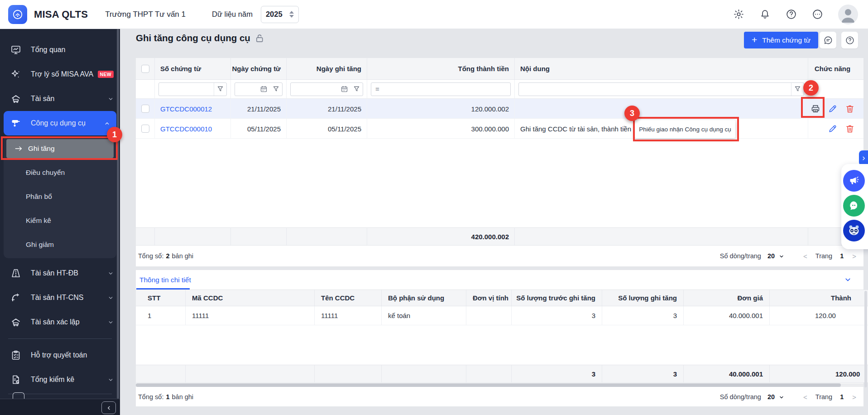 This screenshot has width=868, height=415. What do you see at coordinates (500, 109) in the screenshot?
I see `table-row: GTCCDC000012 21/11/2025 21/11/2025 120.0…` at bounding box center [500, 109].